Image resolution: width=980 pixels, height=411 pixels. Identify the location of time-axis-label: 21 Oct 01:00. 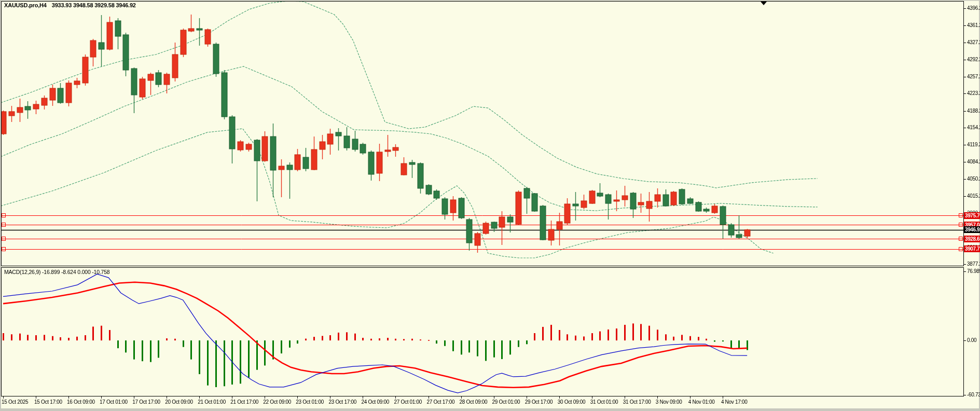
(212, 402).